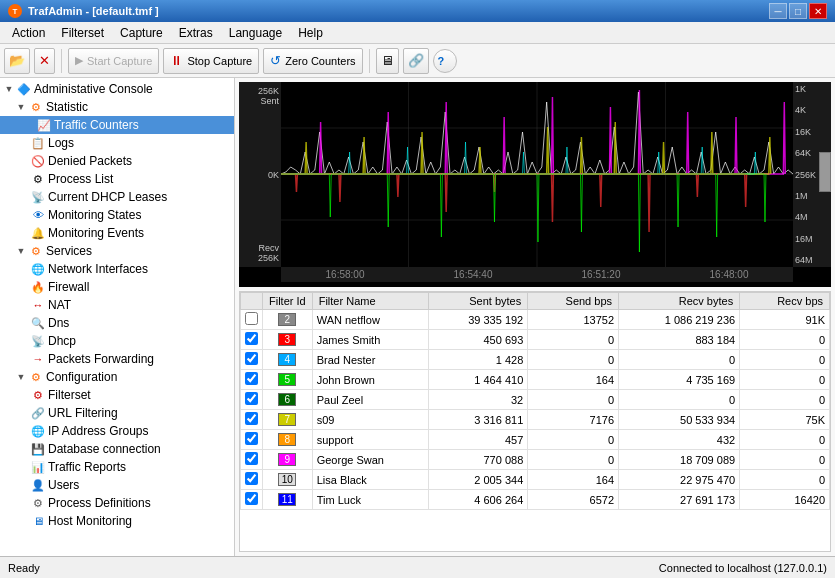  Describe the element at coordinates (196, 33) in the screenshot. I see `menu-extras: Extras` at that location.